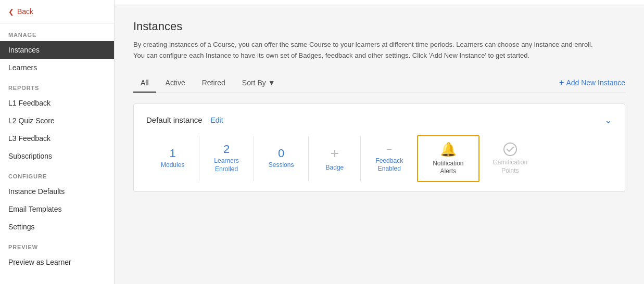  What do you see at coordinates (57, 138) in the screenshot?
I see `sidebar-item-l3-feedback: L3 Feedback` at bounding box center [57, 138].